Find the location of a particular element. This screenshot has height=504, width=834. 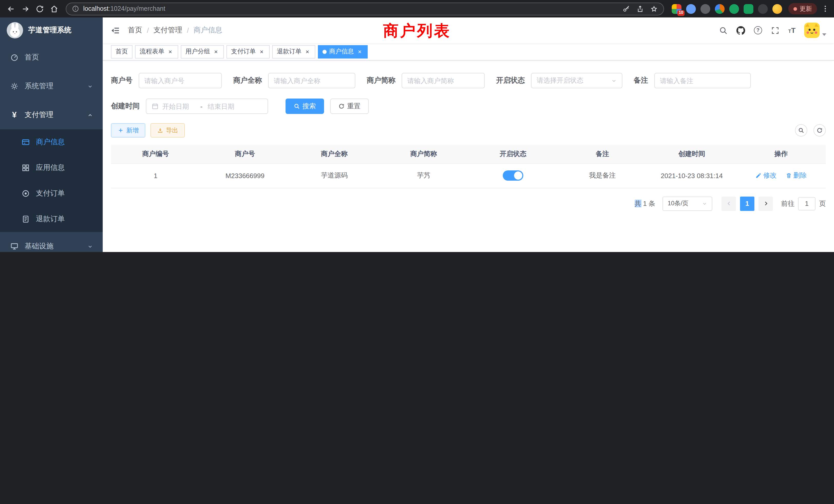

edit-link: 修改 is located at coordinates (766, 176).